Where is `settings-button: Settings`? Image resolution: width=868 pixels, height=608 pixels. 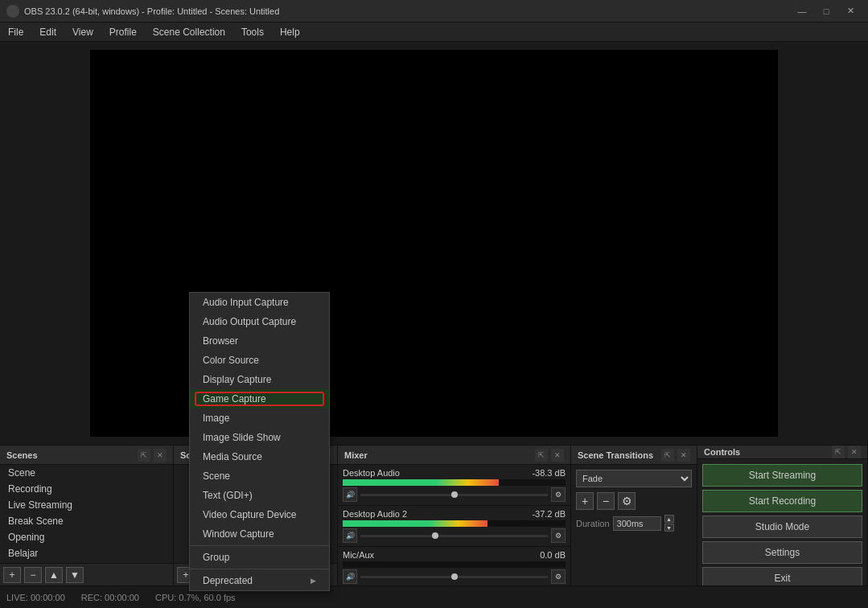 settings-button: Settings is located at coordinates (782, 553).